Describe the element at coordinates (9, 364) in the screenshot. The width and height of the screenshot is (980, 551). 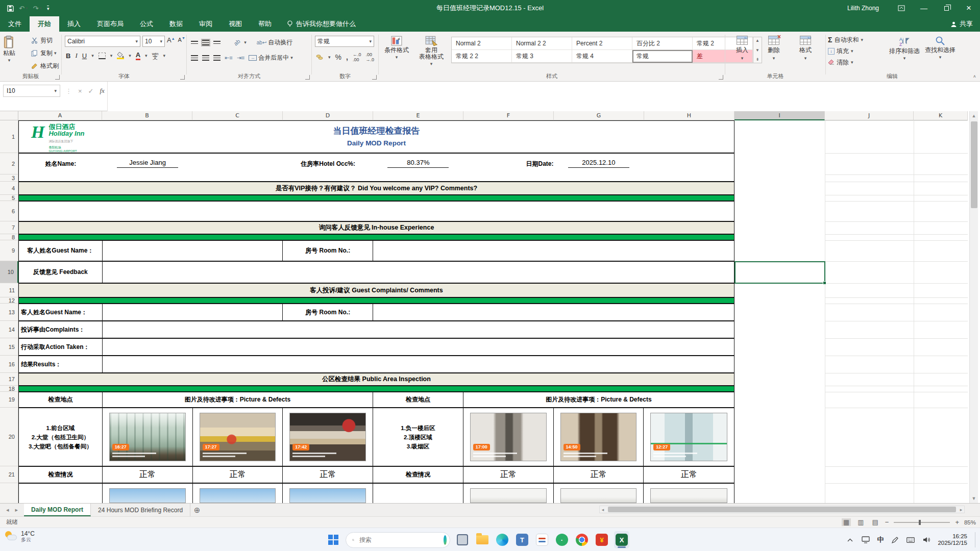
I see `row-header-16: 16` at that location.